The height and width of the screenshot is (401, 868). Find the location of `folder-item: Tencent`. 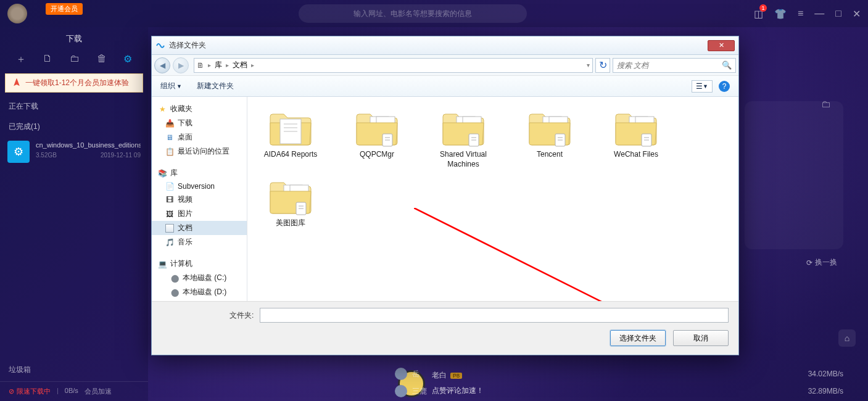

folder-item: Tencent is located at coordinates (550, 138).